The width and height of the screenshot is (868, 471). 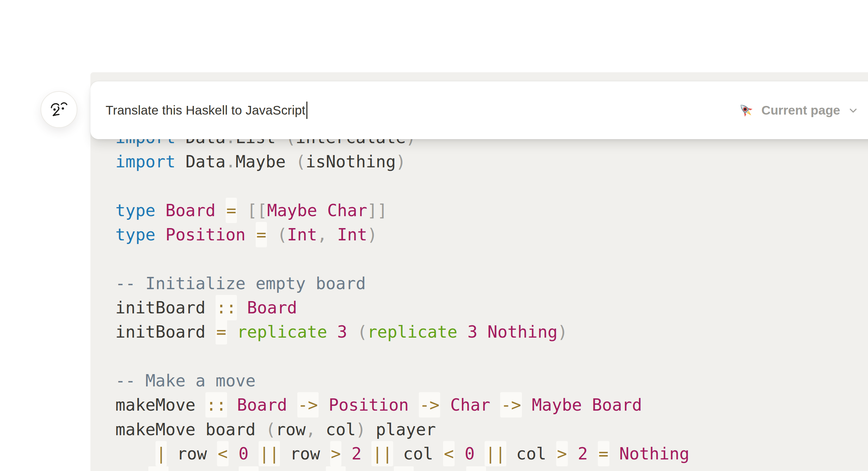 I want to click on text-caret, so click(x=307, y=110).